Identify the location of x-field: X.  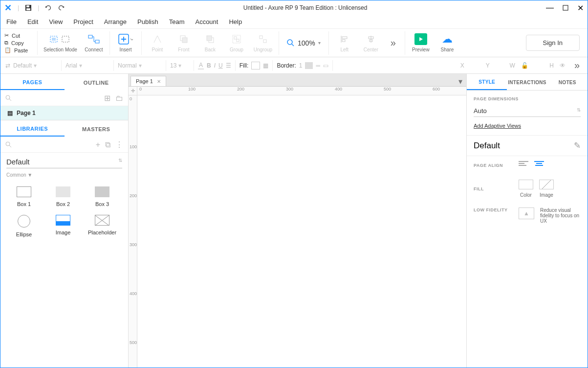
(455, 66).